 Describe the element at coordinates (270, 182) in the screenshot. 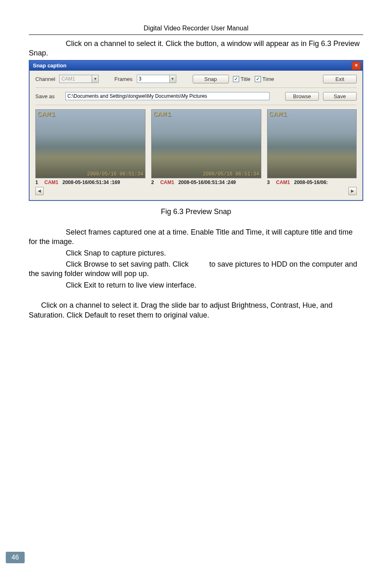

I see `thumbnail-index: 3` at that location.